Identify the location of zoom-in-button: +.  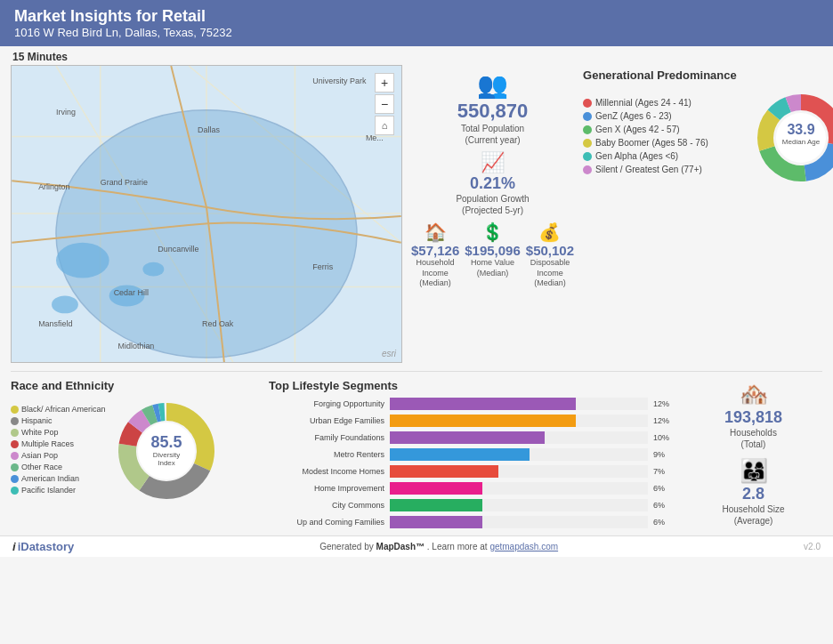
(384, 83).